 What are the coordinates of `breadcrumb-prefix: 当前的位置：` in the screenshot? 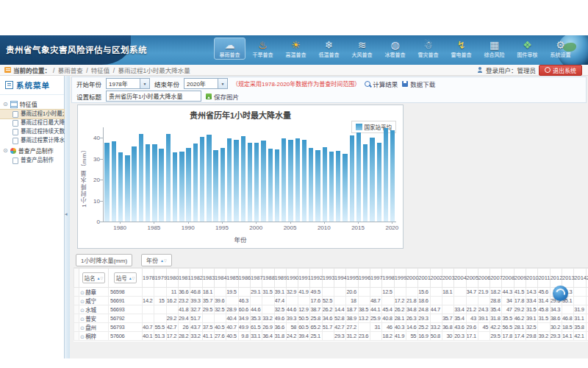 It's located at (32, 70).